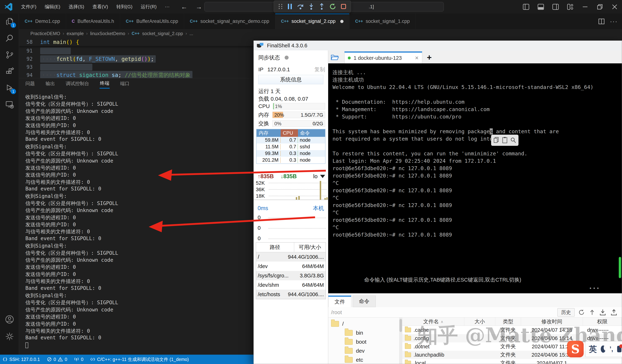 This screenshot has width=622, height=364. I want to click on close-tab-icon: ✕, so click(417, 58).